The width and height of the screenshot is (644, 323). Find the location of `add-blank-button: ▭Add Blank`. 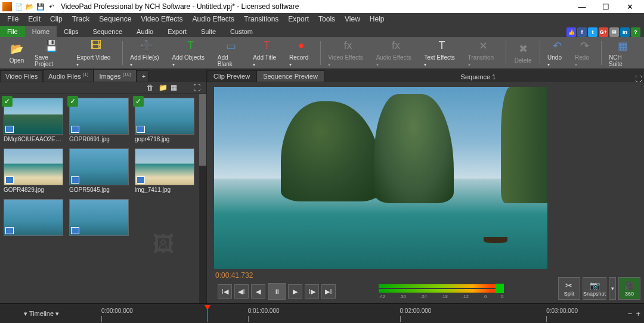

add-blank-button: ▭Add Blank is located at coordinates (231, 53).